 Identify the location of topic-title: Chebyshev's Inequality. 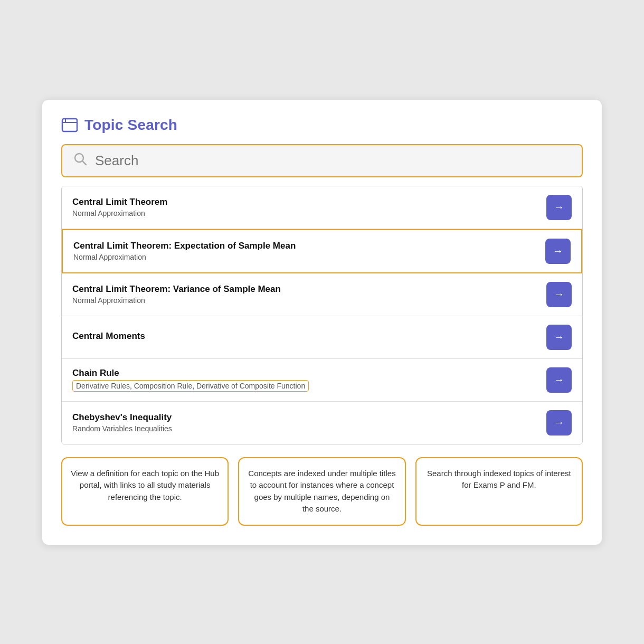
(304, 418).